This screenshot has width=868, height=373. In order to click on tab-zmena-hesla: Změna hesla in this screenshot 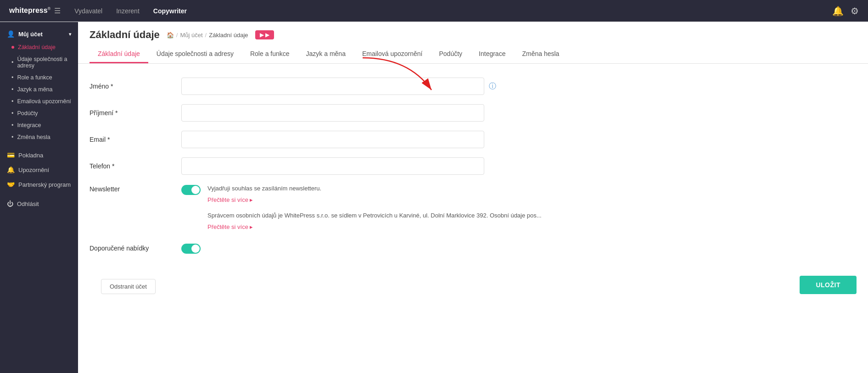, I will do `click(541, 54)`.